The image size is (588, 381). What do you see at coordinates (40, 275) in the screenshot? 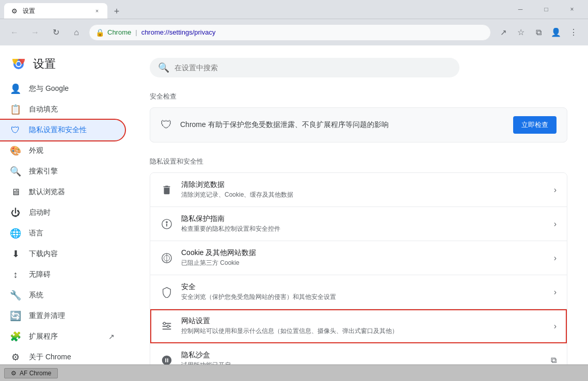
I see `sidebar-item-label-accessibility: 无障碍` at bounding box center [40, 275].